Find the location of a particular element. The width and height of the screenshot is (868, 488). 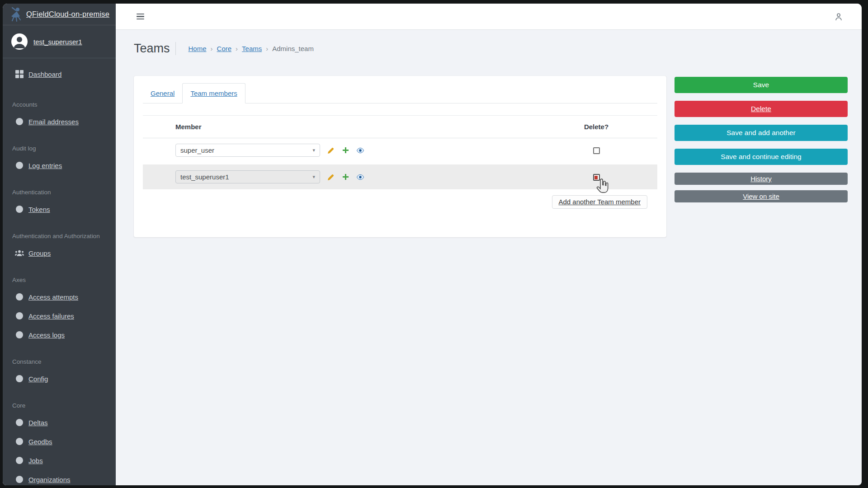

sidebar-item-access-logs: Access logs is located at coordinates (59, 335).